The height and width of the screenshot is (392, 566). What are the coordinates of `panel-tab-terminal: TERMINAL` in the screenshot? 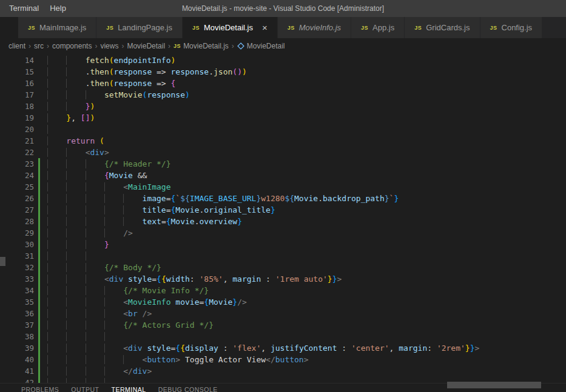 It's located at (129, 389).